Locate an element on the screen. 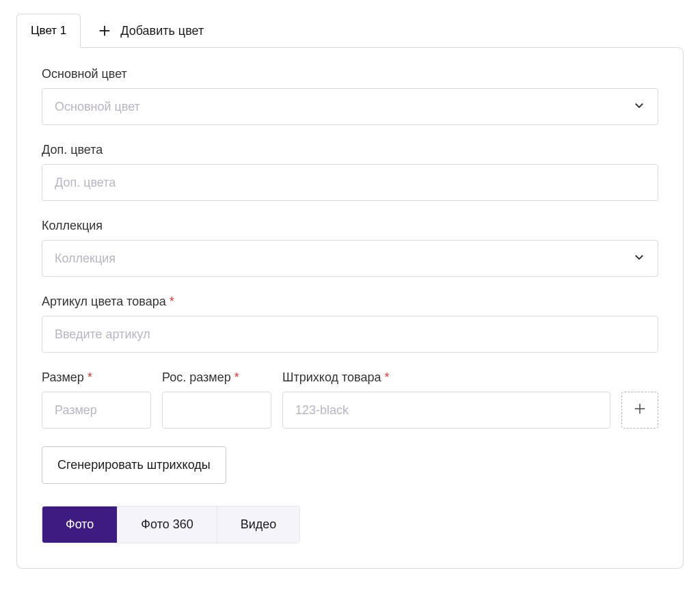  main-color-placeholder: Основной цвет is located at coordinates (97, 107).